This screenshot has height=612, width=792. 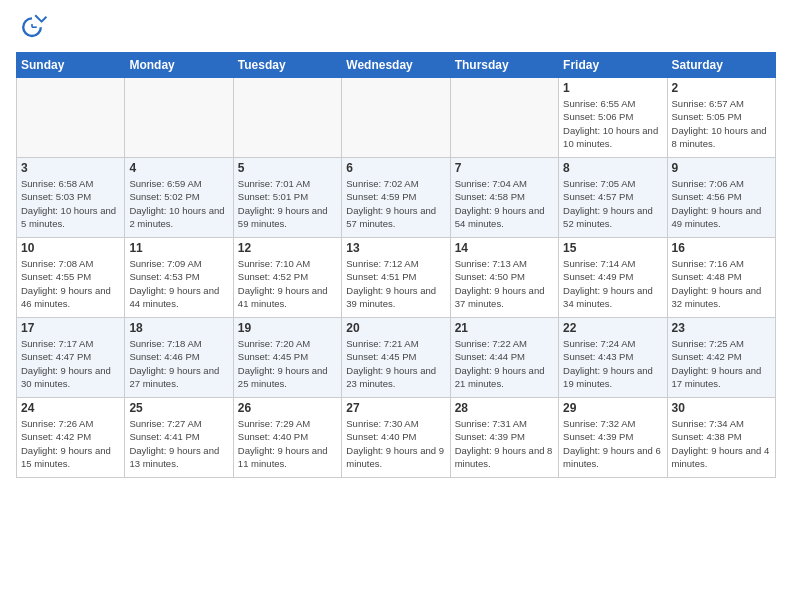 I want to click on calendar-day-cell: 13Sunrise: 7:12 AM Sunset: 4:51 PM Dayli…, so click(x=396, y=278).